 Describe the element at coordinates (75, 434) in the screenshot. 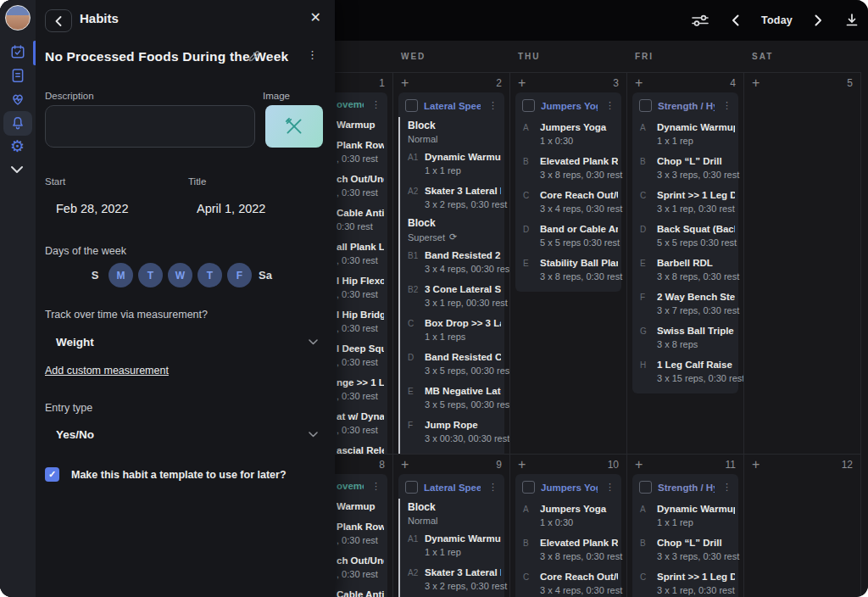

I see `entry-type-select: Yes/No` at that location.